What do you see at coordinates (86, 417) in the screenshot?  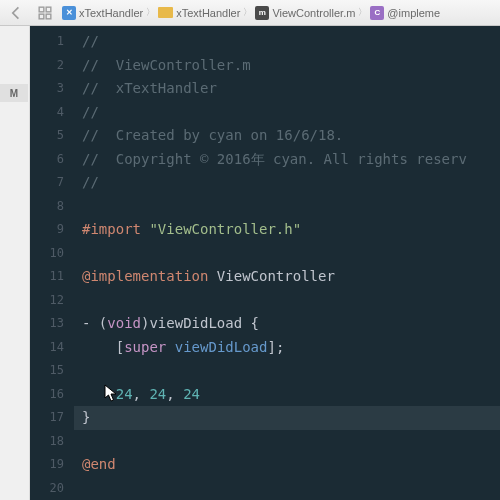 I see `code-text: }` at bounding box center [86, 417].